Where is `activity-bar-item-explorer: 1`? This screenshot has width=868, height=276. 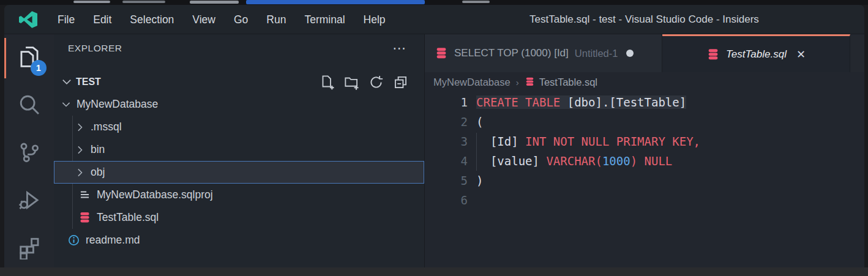
activity-bar-item-explorer: 1 is located at coordinates (29, 58).